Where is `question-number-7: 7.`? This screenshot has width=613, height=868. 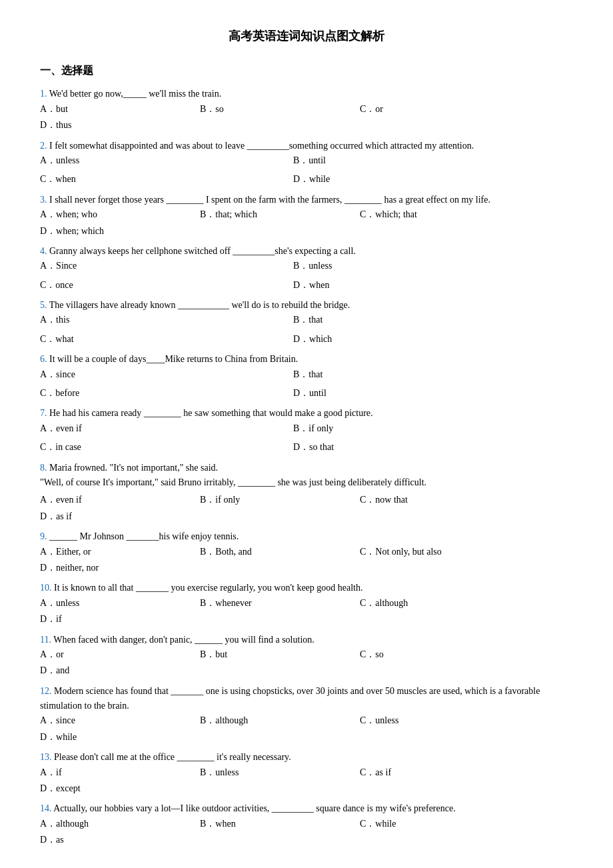 question-number-7: 7. is located at coordinates (45, 413).